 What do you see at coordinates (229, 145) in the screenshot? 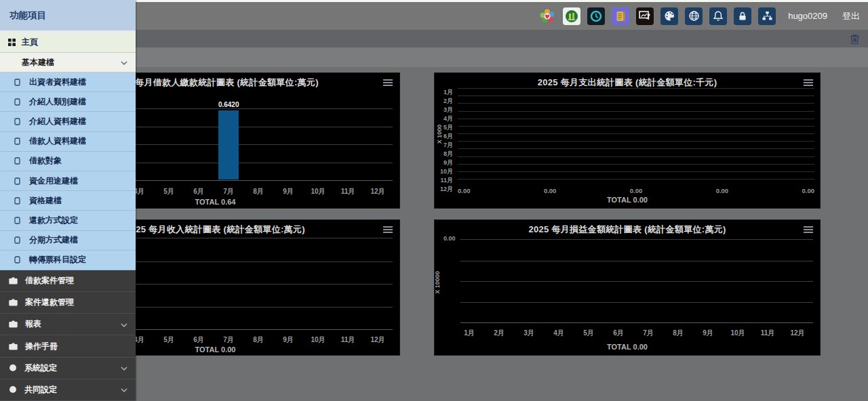
I see `bar-july` at bounding box center [229, 145].